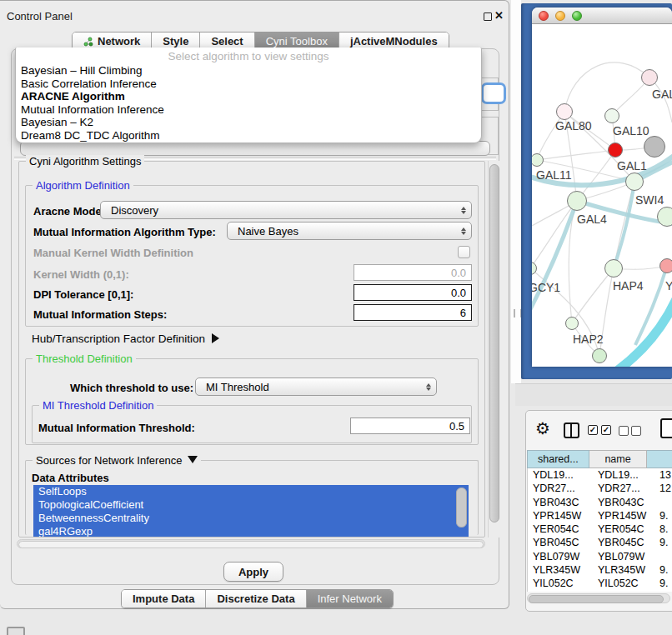  What do you see at coordinates (342, 232) in the screenshot?
I see `mi-type-value: Naive Bayes` at bounding box center [342, 232].